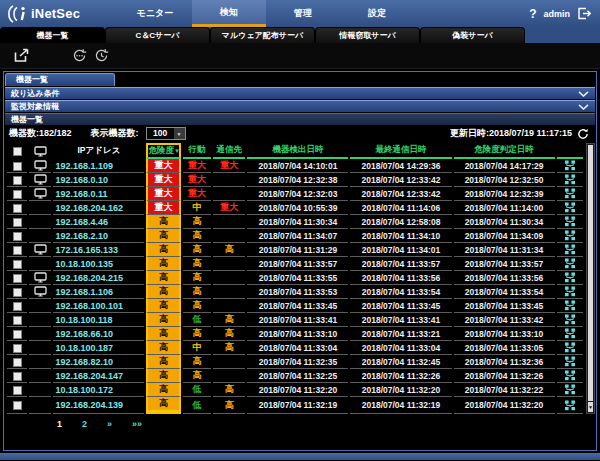  Describe the element at coordinates (295, 406) in the screenshot. I see `table-row: 192.168.204.139 高 低 高 2018/07/04 11:32:1…` at that location.